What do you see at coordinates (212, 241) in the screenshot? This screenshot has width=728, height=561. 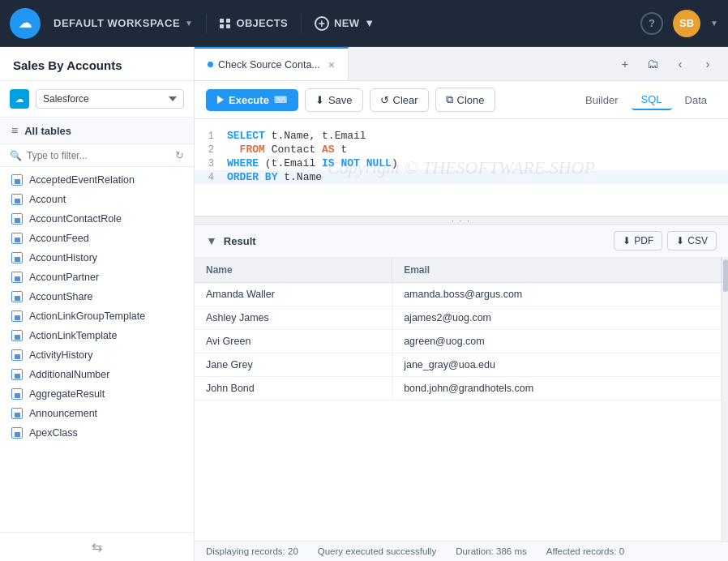 I see `results-collapse-button: ▼` at bounding box center [212, 241].